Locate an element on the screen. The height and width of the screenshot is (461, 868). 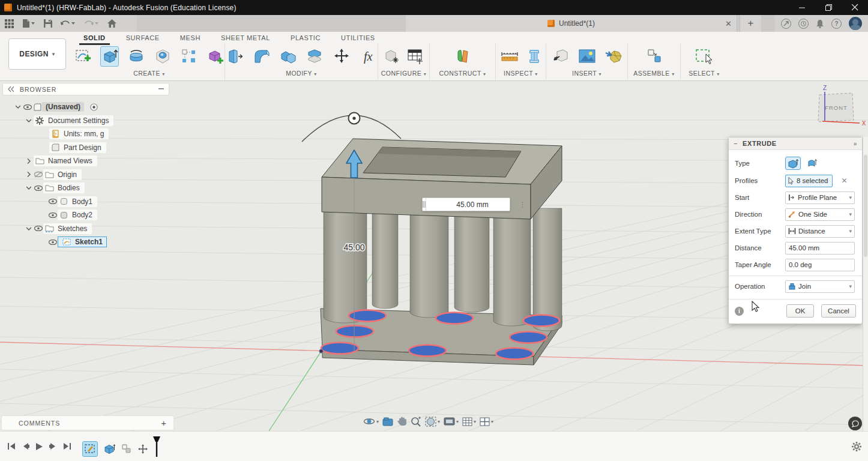
section-analysis-icon is located at coordinates (533, 56).